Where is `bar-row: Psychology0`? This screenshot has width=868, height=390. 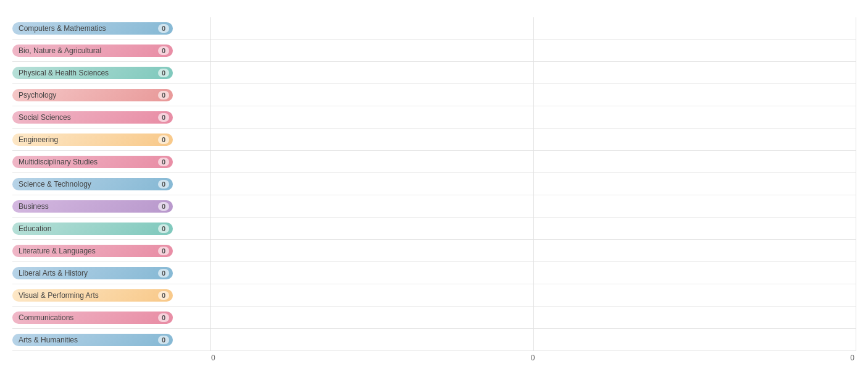 bar-row: Psychology0 is located at coordinates (111, 95).